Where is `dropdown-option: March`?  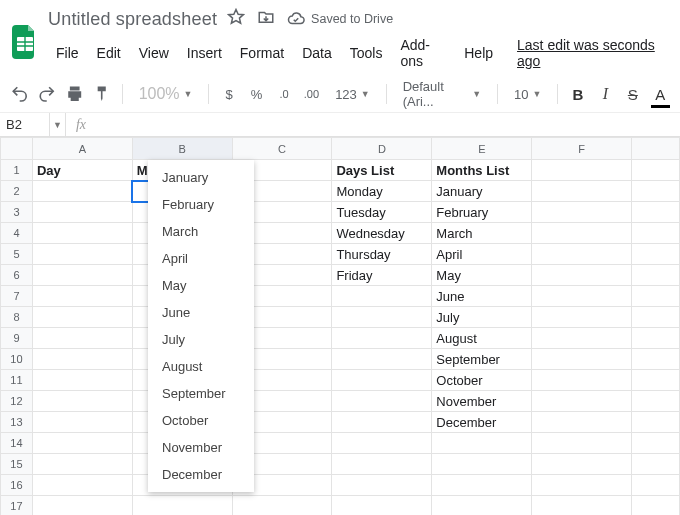
dropdown-option: March is located at coordinates (201, 232).